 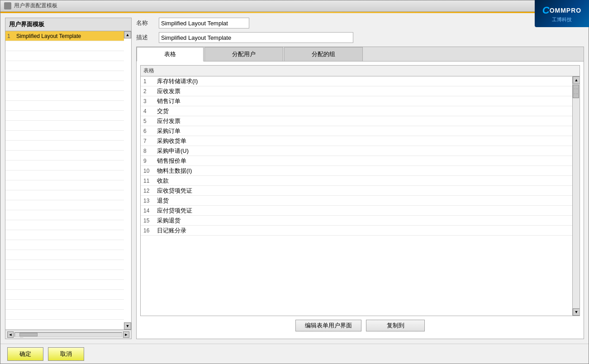 What do you see at coordinates (562, 20) in the screenshot?
I see `logo-sub: 工博科技` at bounding box center [562, 20].